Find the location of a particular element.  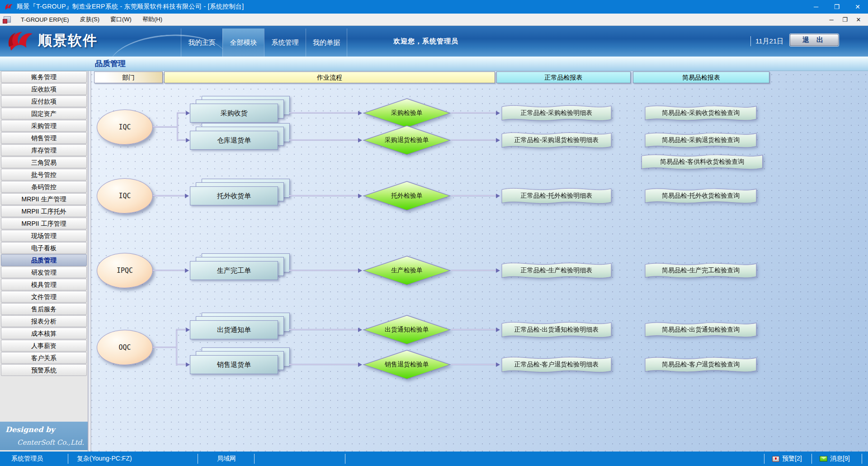

report-label: 简易品检-出货通知检验查询 is located at coordinates (701, 330).